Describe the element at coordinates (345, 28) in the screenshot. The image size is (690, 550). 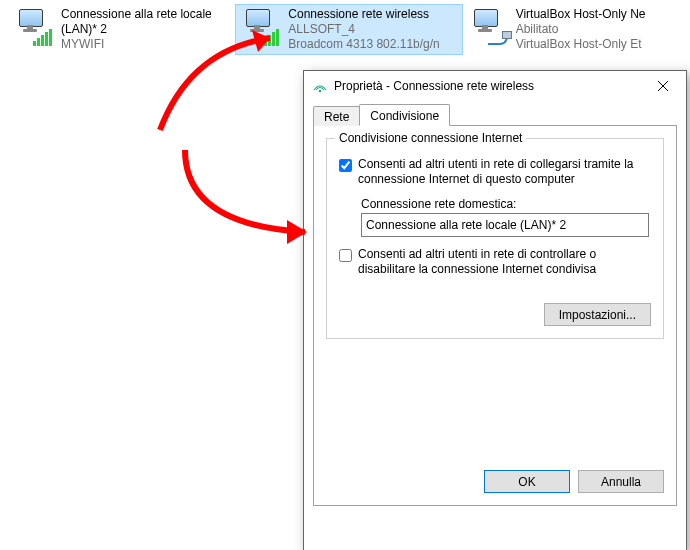
I see `network-connections-list: Connessione alla rete locale (LAN)* 2 MY…` at that location.